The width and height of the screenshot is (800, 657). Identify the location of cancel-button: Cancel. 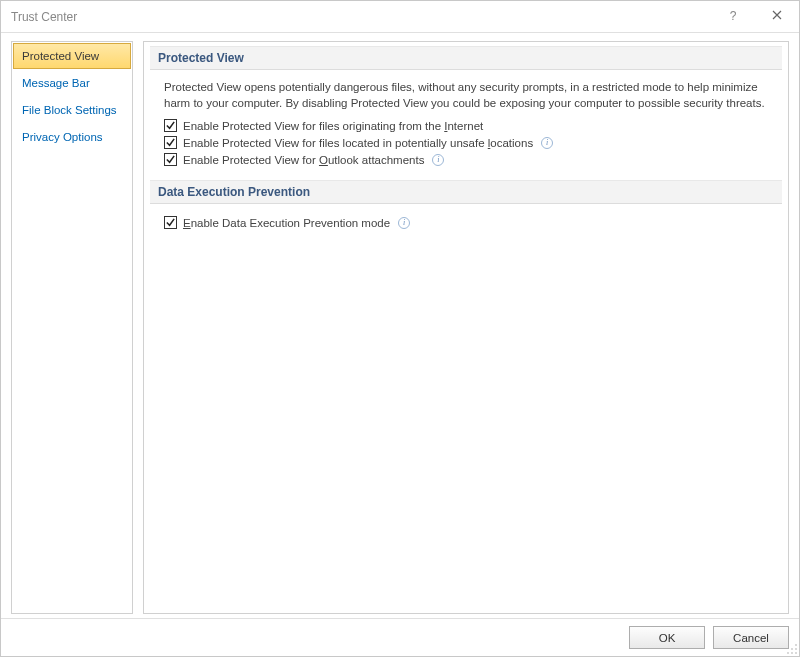
(751, 638).